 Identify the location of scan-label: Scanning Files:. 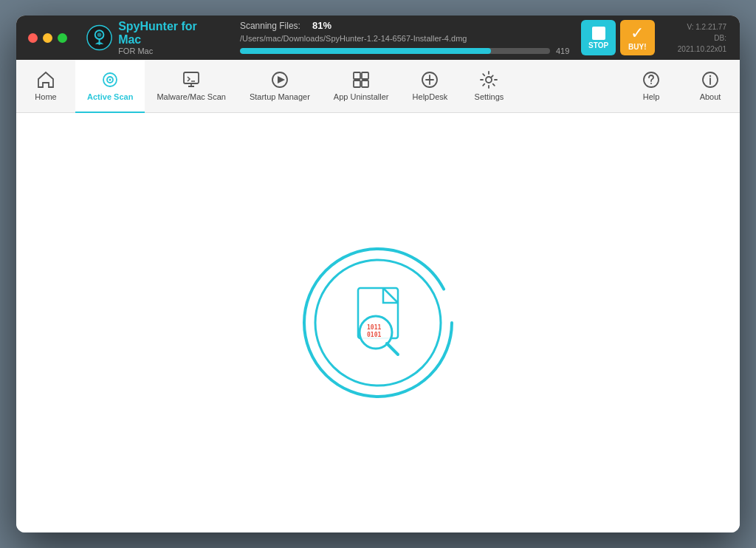
(270, 26).